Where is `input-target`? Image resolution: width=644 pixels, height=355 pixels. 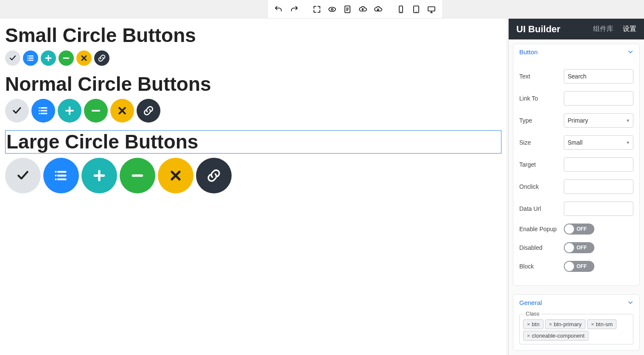
input-target is located at coordinates (599, 165).